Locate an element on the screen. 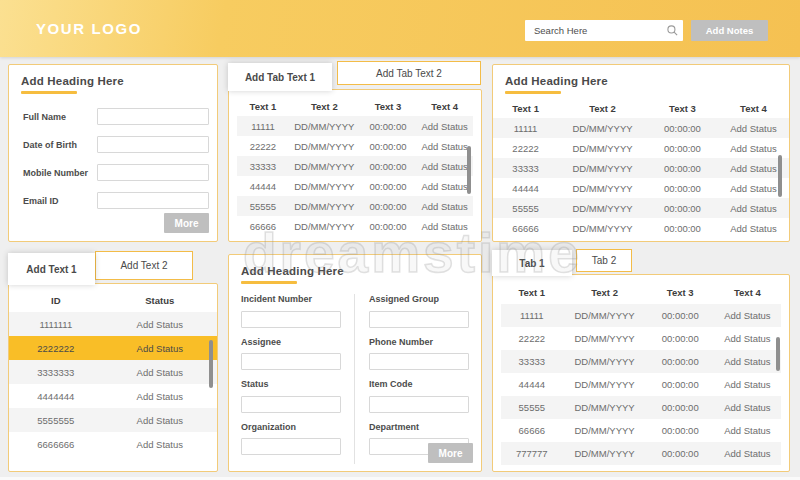 This screenshot has height=480, width=800. table-row: 4444444Add Status is located at coordinates (113, 396).